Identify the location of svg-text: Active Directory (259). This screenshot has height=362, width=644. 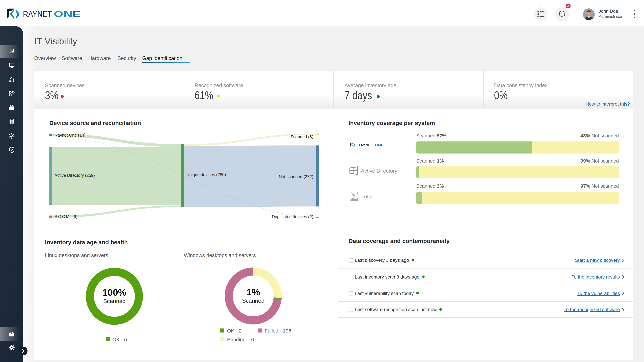
(74, 175).